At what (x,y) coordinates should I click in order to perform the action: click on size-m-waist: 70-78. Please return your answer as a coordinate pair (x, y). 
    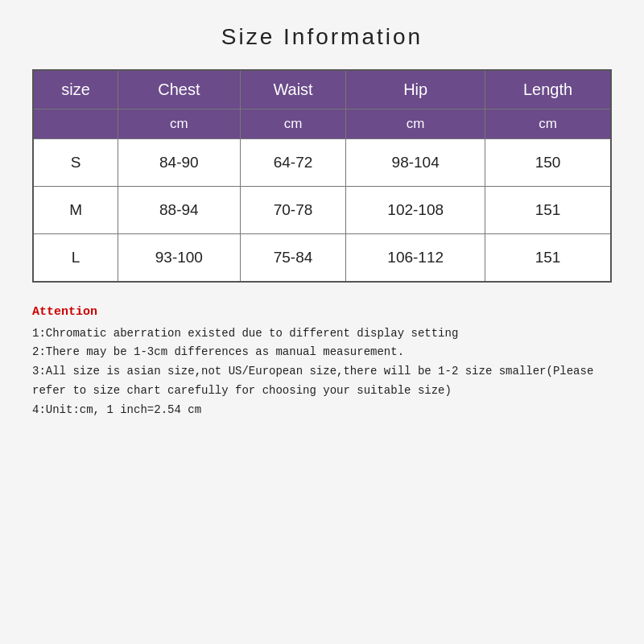
    Looking at the image, I should click on (293, 211).